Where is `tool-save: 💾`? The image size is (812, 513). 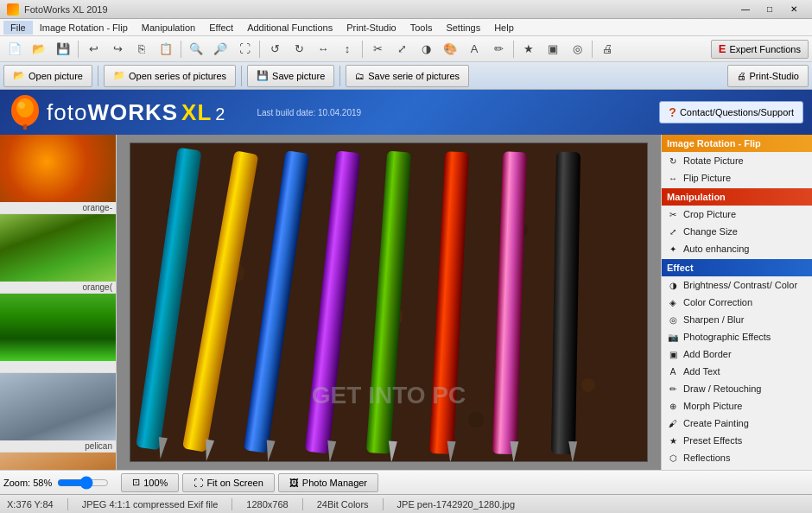
tool-save: 💾 is located at coordinates (63, 49).